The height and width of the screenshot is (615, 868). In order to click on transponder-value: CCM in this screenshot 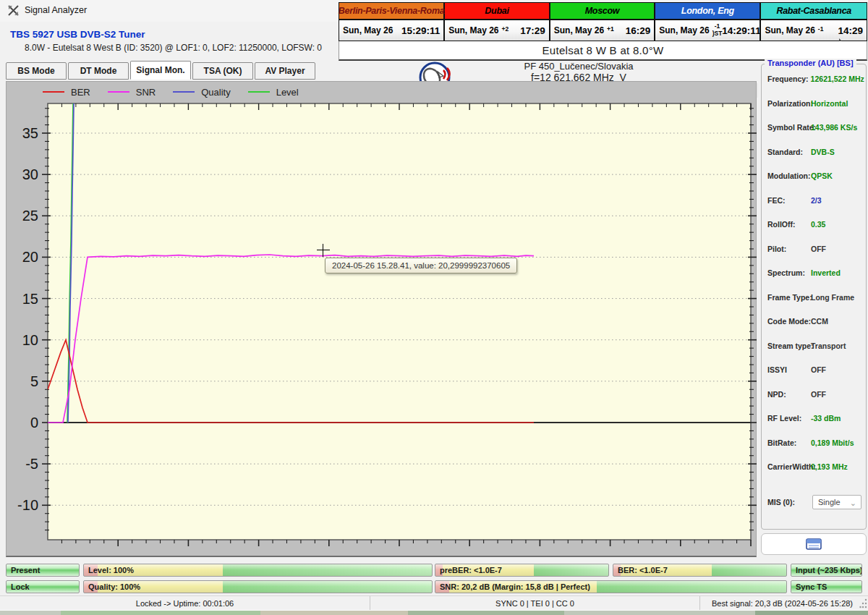, I will do `click(820, 321)`.